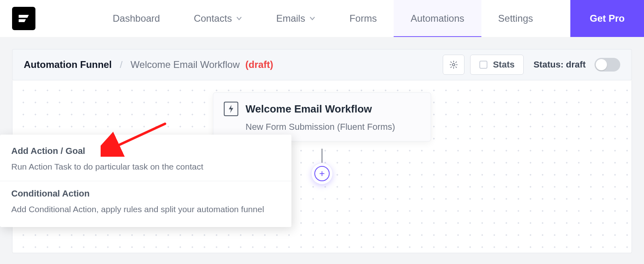 Image resolution: width=644 pixels, height=264 pixels. What do you see at coordinates (146, 151) in the screenshot?
I see `popover-item-title: Add Action / Goal` at bounding box center [146, 151].